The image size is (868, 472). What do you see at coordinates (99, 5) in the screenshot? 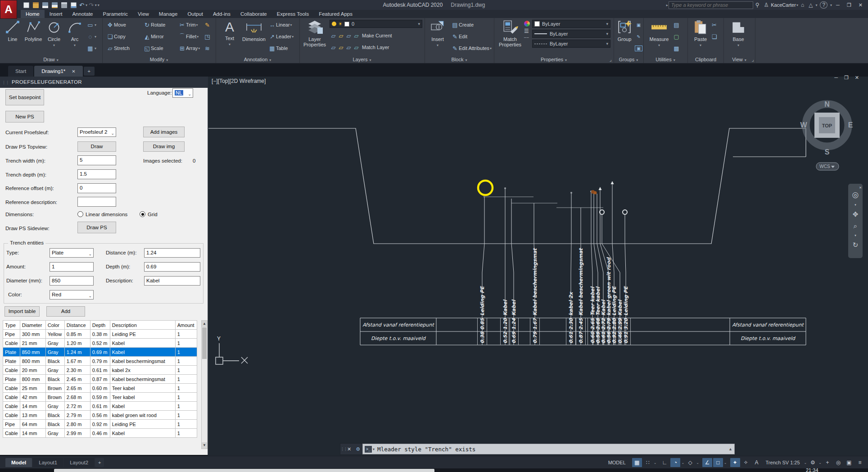
I see `qat-customize-icon: ▾` at bounding box center [99, 5].